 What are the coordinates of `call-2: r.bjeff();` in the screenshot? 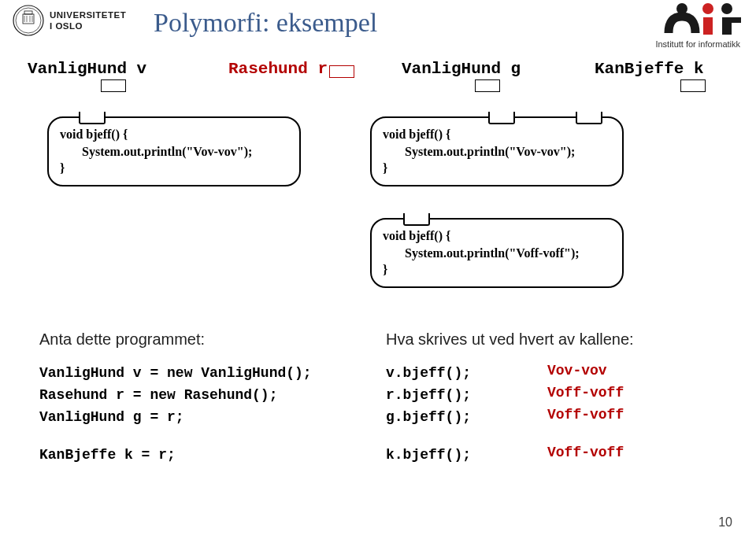 It's located at (465, 396).